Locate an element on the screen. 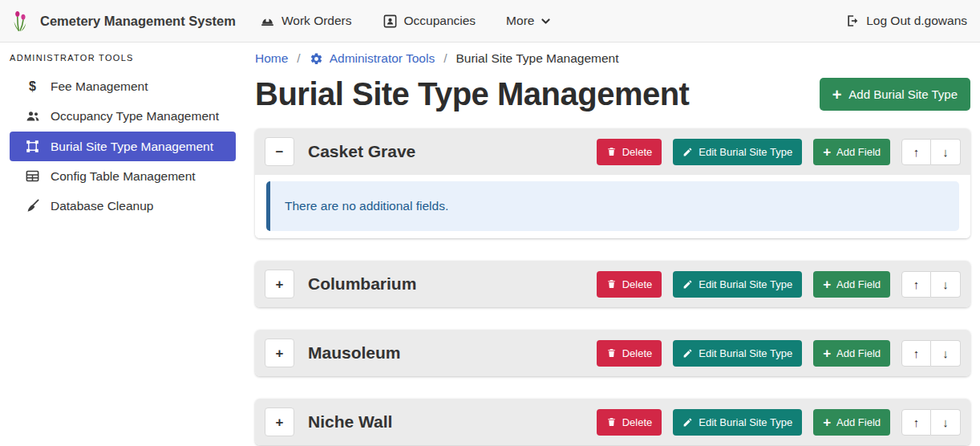 The height and width of the screenshot is (446, 980). sidebar-item-label: Occupancy Type Management is located at coordinates (135, 116).